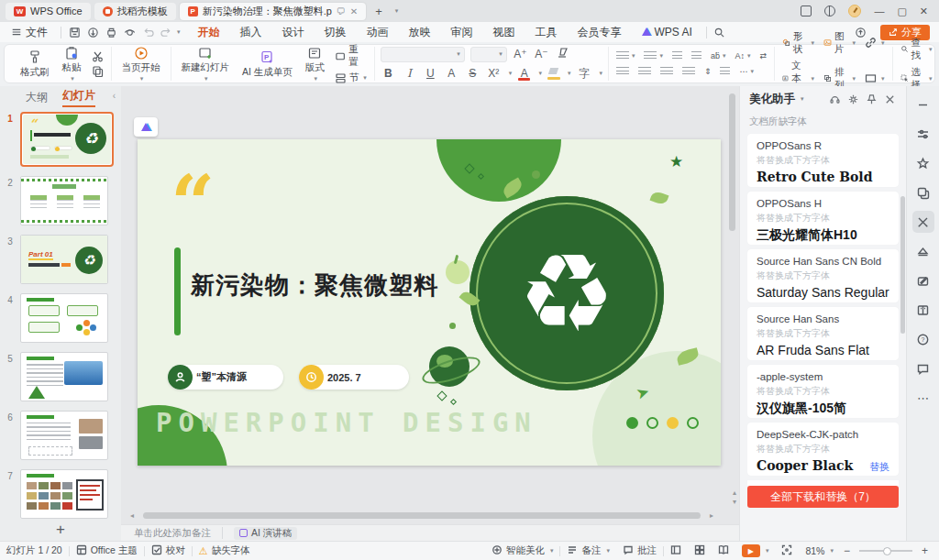 The height and width of the screenshot is (560, 939). I want to click on new-slide-button: 新建幻灯片▾, so click(205, 64).